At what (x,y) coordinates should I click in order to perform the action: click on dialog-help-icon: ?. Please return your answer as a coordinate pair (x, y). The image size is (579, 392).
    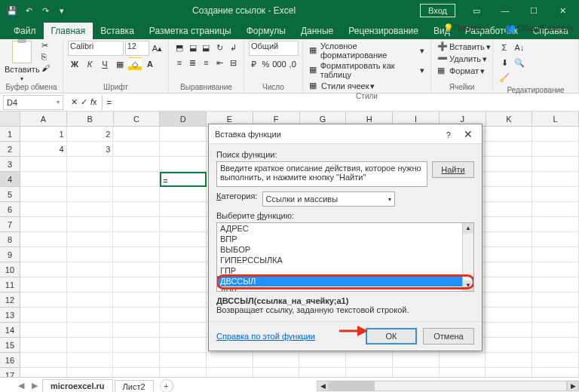
    Looking at the image, I should click on (449, 135).